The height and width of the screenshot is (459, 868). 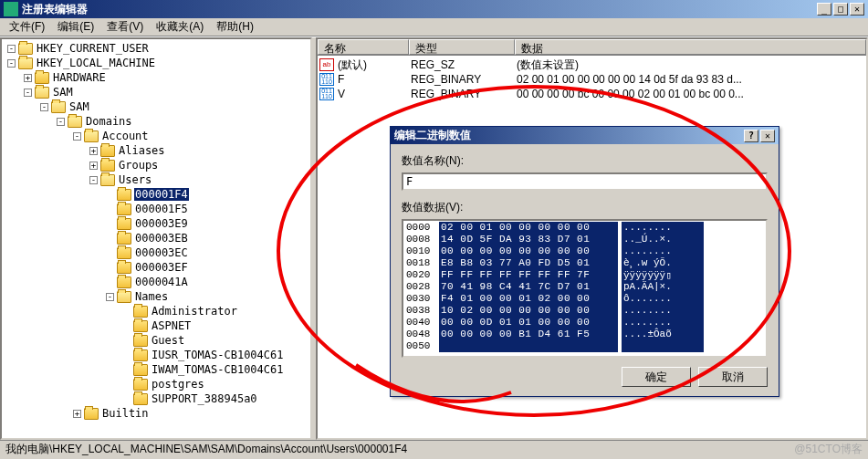 What do you see at coordinates (156, 253) in the screenshot?
I see `tree-item: 000003EC` at bounding box center [156, 253].